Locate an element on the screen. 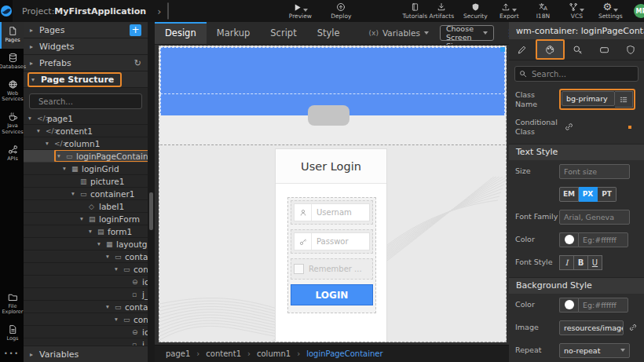 This screenshot has width=644, height=362. breadcrumb-item-page1: page1 is located at coordinates (177, 353).